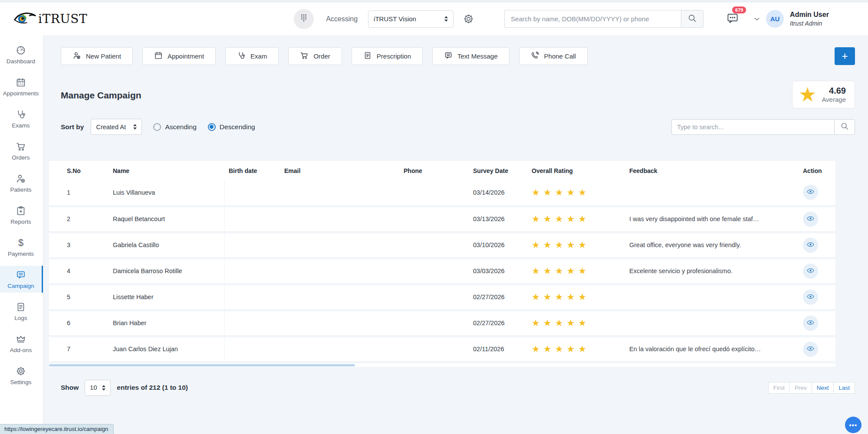 Image resolution: width=868 pixels, height=434 pixels. I want to click on sidebar-item-patients: Patients, so click(22, 183).